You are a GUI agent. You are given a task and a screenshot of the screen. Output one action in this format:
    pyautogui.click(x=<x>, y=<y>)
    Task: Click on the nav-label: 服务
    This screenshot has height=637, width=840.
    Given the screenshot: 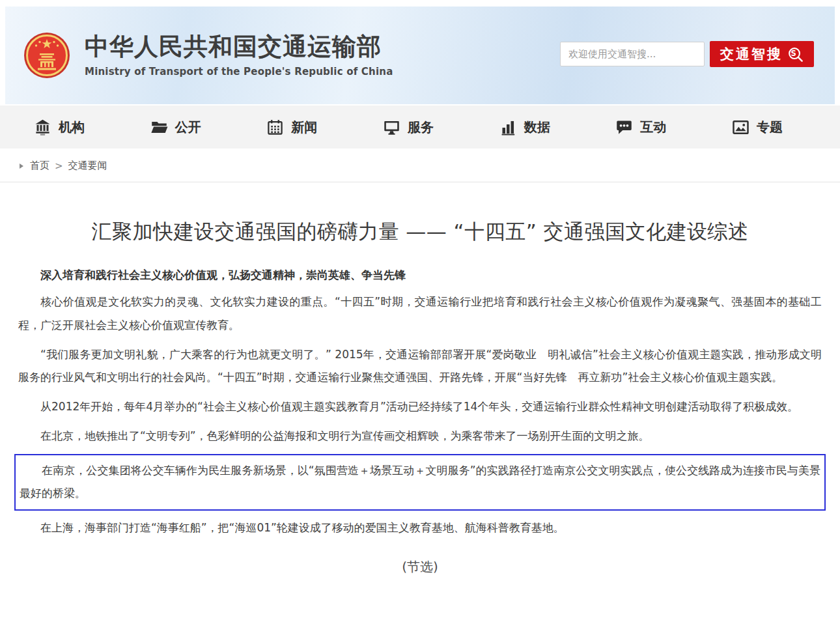 What is the action you would take?
    pyautogui.click(x=421, y=128)
    